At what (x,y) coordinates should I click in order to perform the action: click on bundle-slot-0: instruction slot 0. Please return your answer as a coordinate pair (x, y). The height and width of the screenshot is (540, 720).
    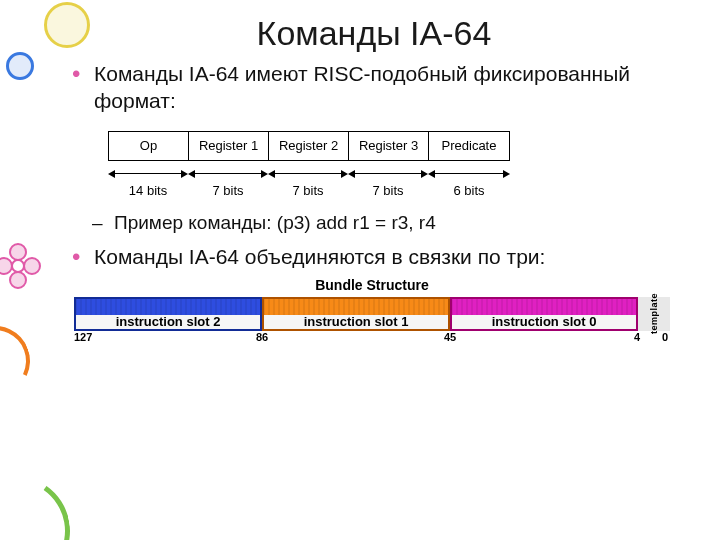
    Looking at the image, I should click on (544, 314).